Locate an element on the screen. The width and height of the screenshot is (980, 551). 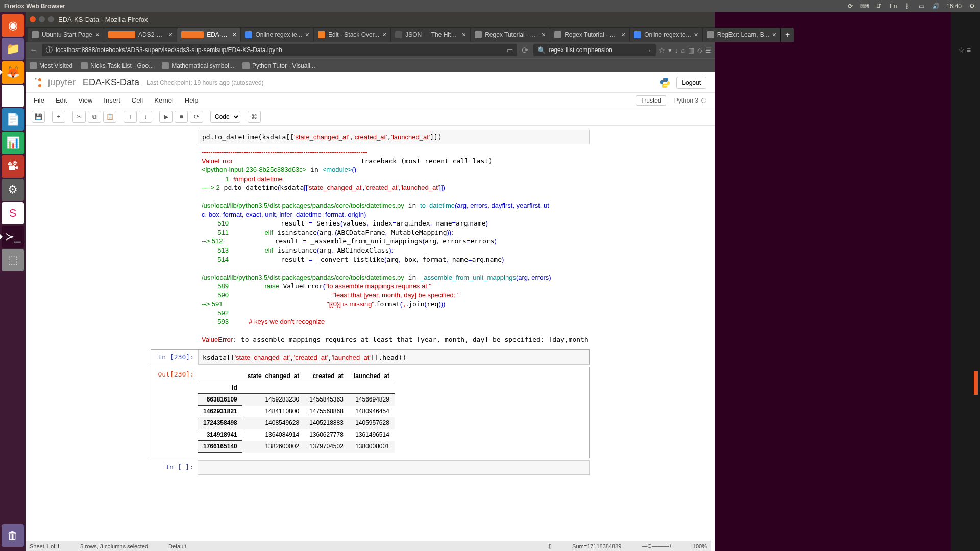
notebook-title: EDA-KS-Data is located at coordinates (111, 83).